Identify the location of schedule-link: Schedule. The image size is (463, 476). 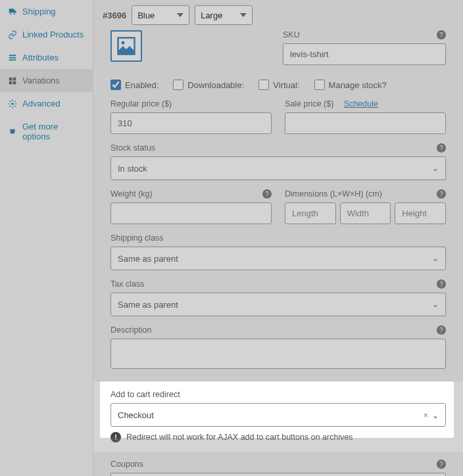
(361, 104).